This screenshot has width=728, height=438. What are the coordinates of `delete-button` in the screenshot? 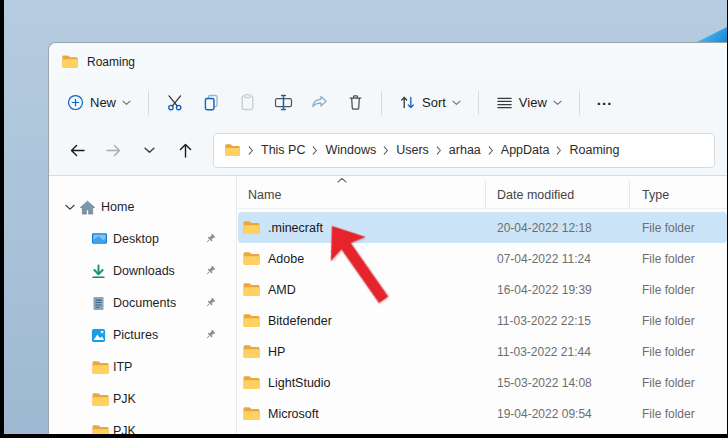 It's located at (355, 102).